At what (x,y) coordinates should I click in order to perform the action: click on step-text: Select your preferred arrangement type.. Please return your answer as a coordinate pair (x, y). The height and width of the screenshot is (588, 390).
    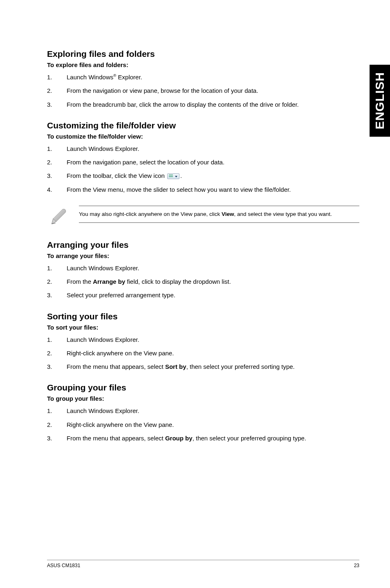
    Looking at the image, I should click on (213, 295).